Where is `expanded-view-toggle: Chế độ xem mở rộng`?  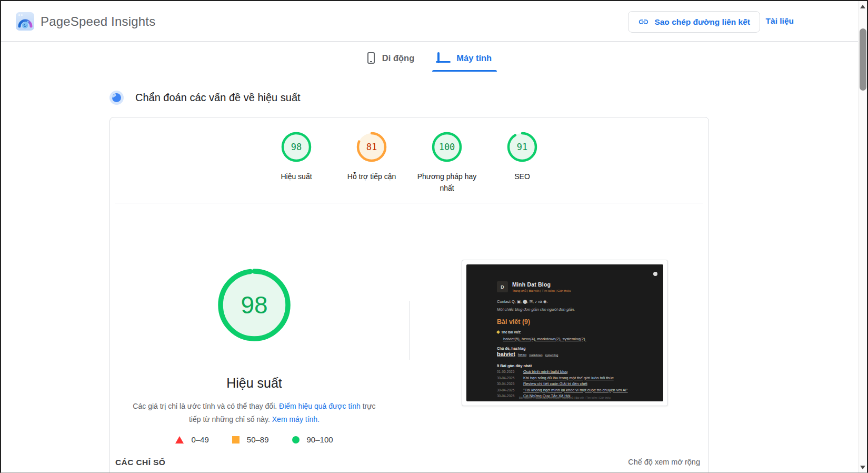
expanded-view-toggle: Chế độ xem mở rộng is located at coordinates (664, 462).